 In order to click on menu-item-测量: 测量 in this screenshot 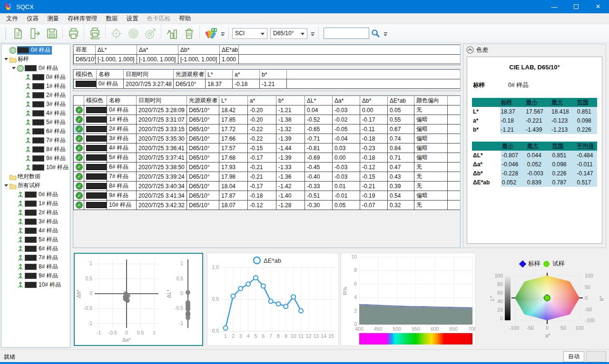, I will do `click(53, 19)`.